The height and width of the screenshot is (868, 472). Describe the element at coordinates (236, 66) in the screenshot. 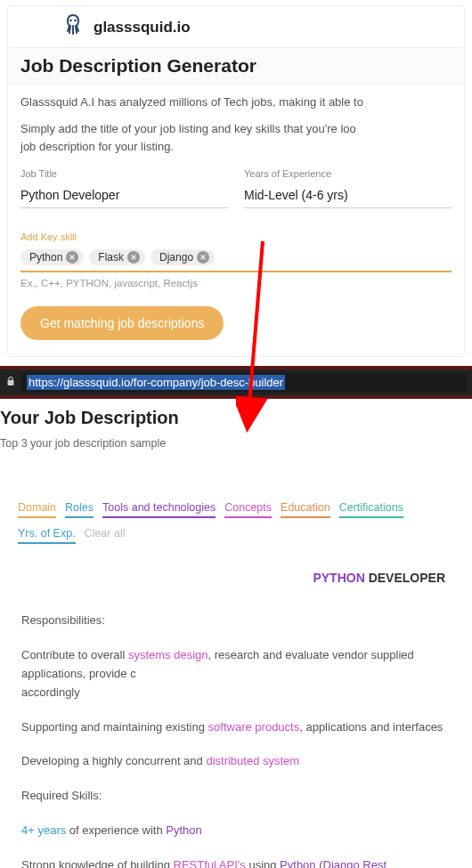

I see `card-header: Job Description Generator` at that location.